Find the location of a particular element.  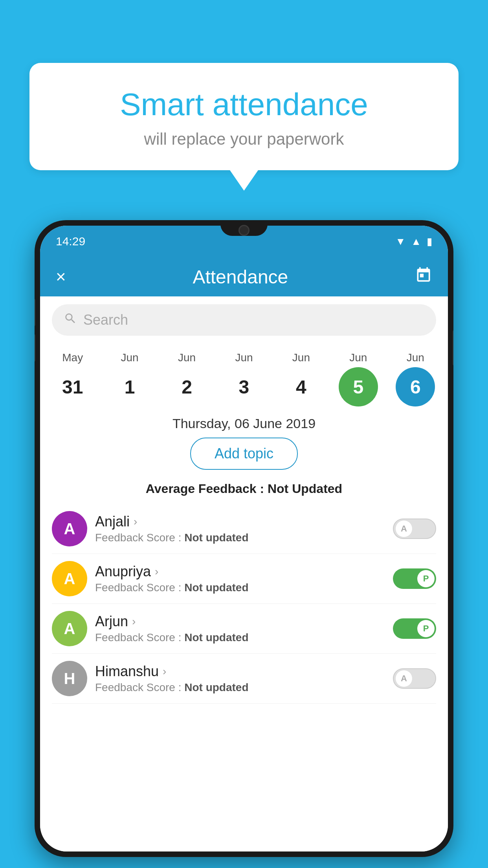

cal-day-number: 4 is located at coordinates (301, 387).